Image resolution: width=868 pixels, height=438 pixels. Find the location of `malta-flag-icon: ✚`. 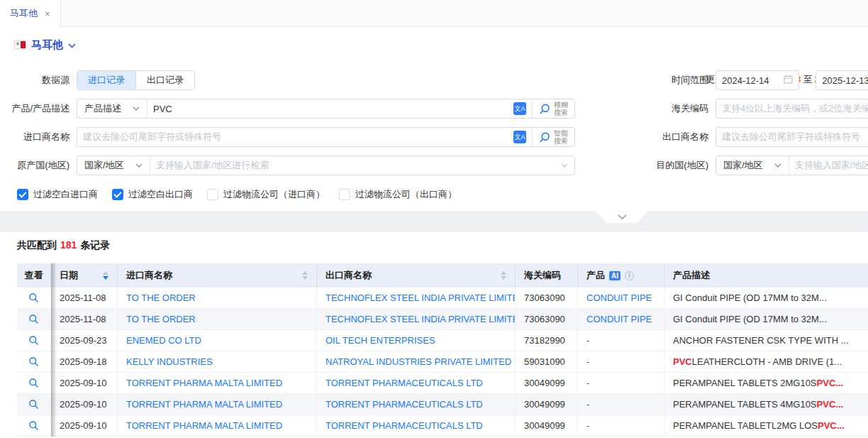

malta-flag-icon: ✚ is located at coordinates (20, 45).